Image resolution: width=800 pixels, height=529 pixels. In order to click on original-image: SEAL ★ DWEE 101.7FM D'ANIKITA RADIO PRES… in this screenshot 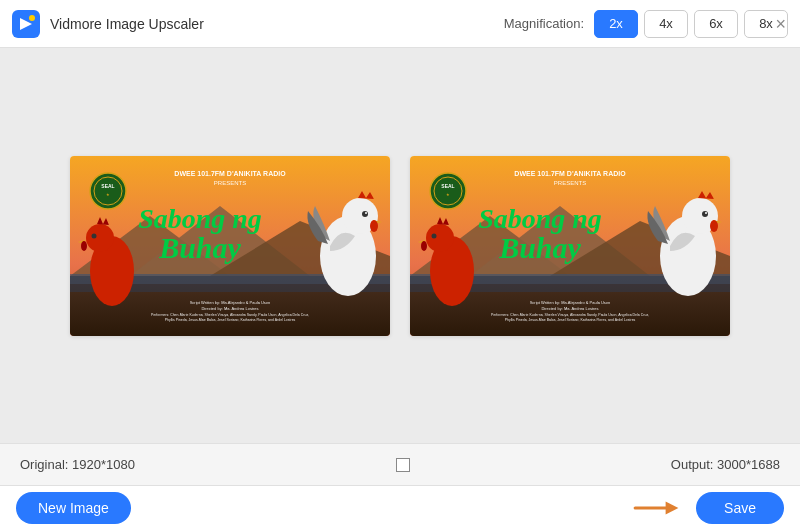, I will do `click(230, 246)`.